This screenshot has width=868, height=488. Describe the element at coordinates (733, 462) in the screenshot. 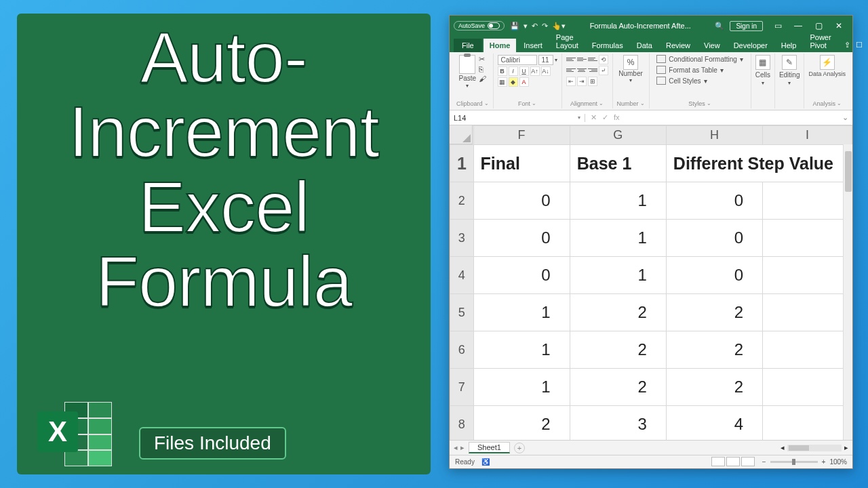

I see `page-layout-view-button` at that location.